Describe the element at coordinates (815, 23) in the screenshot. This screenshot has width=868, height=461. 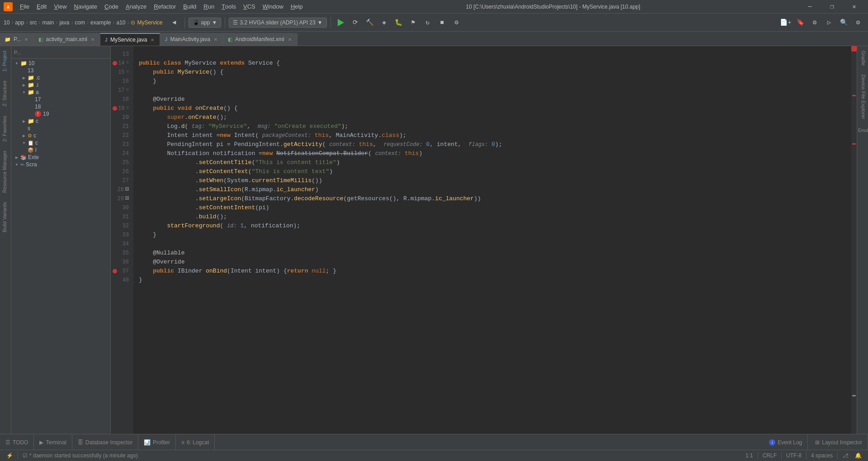
I see `debug2-button: ⚙` at that location.